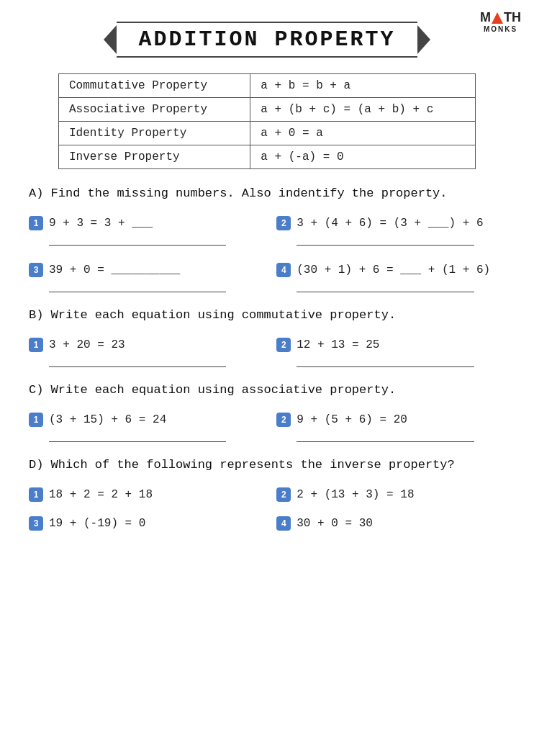  Describe the element at coordinates (363, 109) in the screenshot. I see `property-formula: a + (b + c) = (a + b) + c` at that location.